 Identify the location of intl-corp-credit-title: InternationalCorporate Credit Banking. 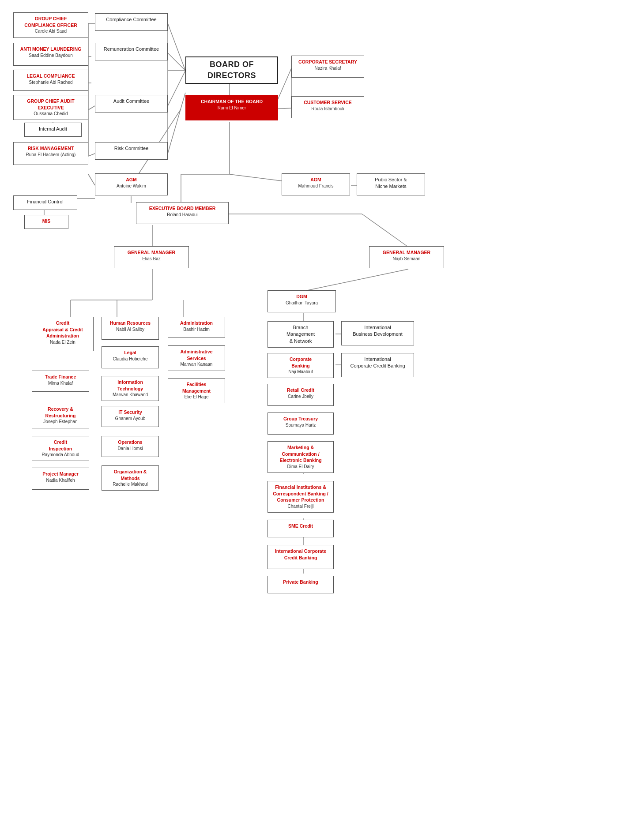
(378, 363).